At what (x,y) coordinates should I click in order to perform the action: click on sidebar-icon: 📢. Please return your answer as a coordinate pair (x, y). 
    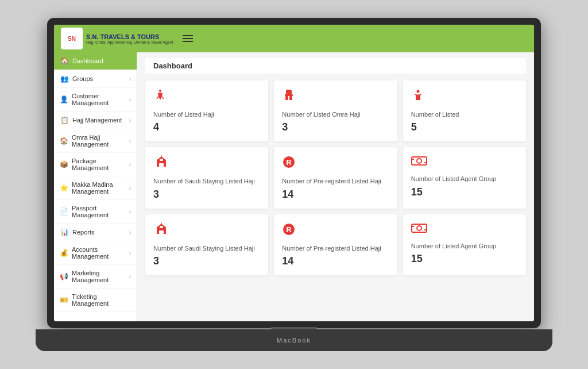
    Looking at the image, I should click on (64, 276).